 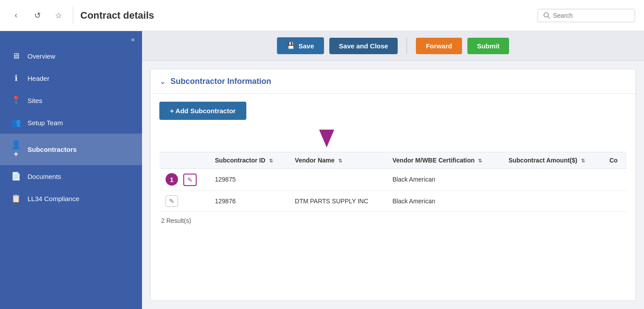 What do you see at coordinates (184, 201) in the screenshot?
I see `row2-actions: ✎` at bounding box center [184, 201].